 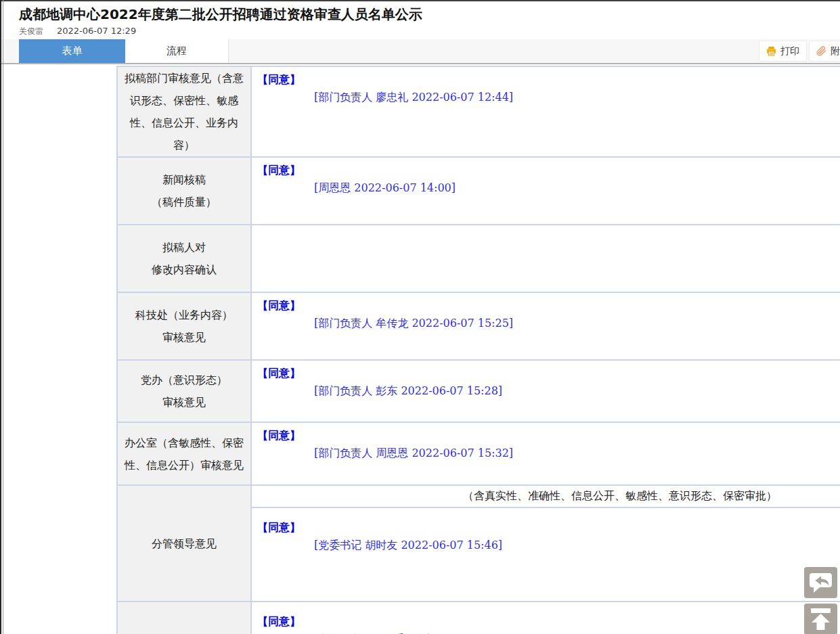 I want to click on row-label-party-office-review: 党办（意识形态） 审核意见, so click(x=184, y=391).